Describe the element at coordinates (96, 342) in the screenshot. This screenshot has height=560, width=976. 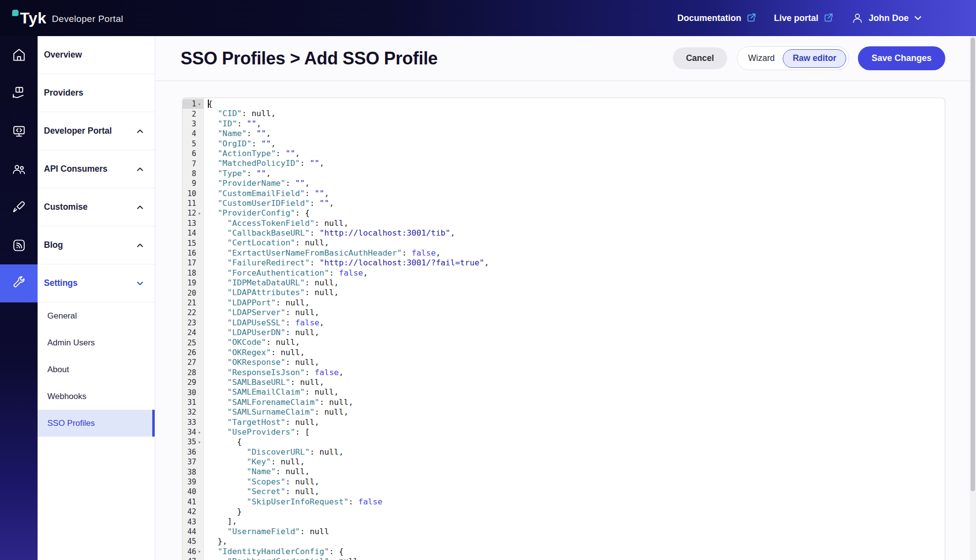
I see `sidebar-subitem-admin-users: Admin Users` at that location.